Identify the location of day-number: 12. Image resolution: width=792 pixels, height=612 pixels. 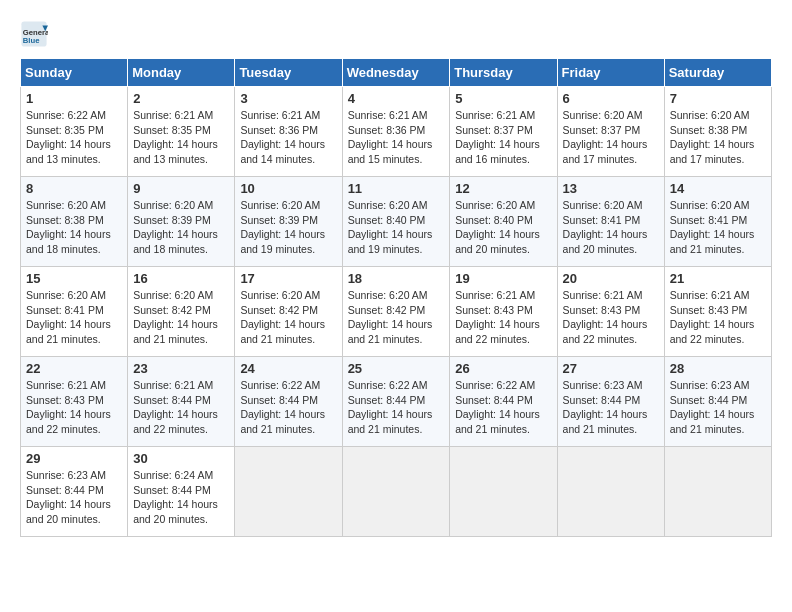
(503, 188).